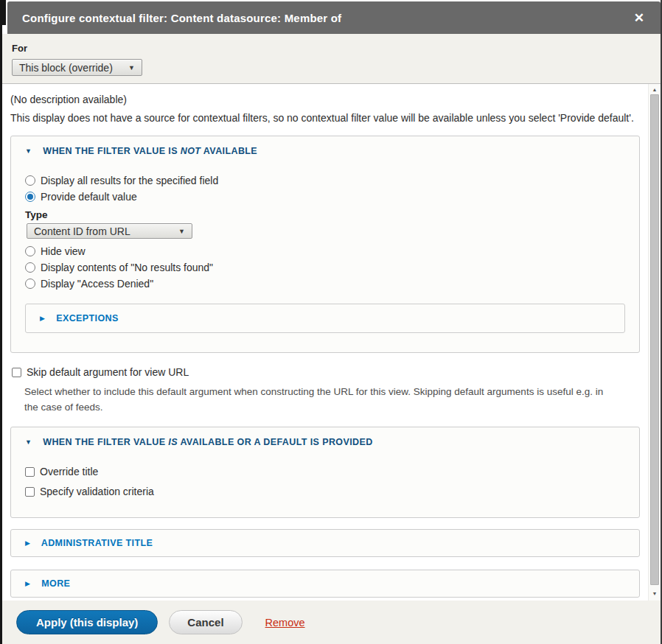 This screenshot has height=644, width=662. What do you see at coordinates (97, 543) in the screenshot?
I see `legend-text: ADMINISTRATIVE TITLE` at bounding box center [97, 543].